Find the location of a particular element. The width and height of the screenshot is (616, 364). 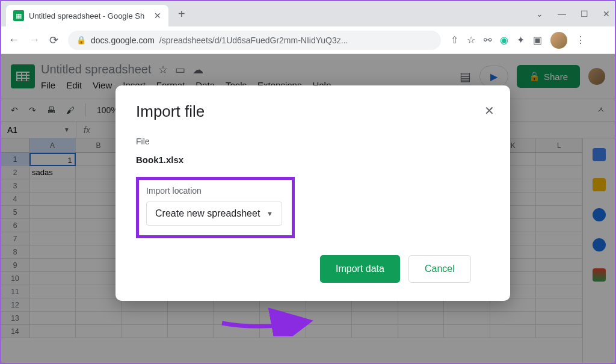

url-input: 🔒 docs.google.com/spreadsheets/d/1Ud6saF… is located at coordinates (254, 40).